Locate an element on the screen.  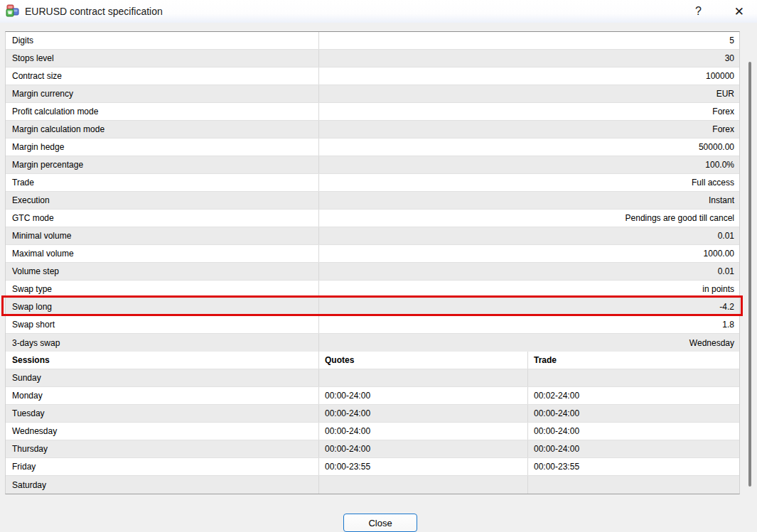
spec-row: Swap long -4.2 is located at coordinates (372, 307).